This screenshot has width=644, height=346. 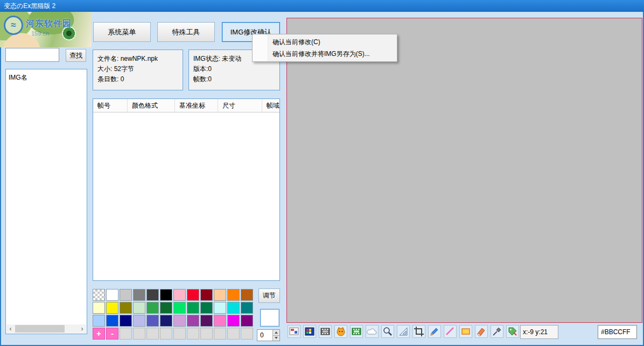 What do you see at coordinates (48, 24) in the screenshot?
I see `watermark-title: 河东软件园` at bounding box center [48, 24].